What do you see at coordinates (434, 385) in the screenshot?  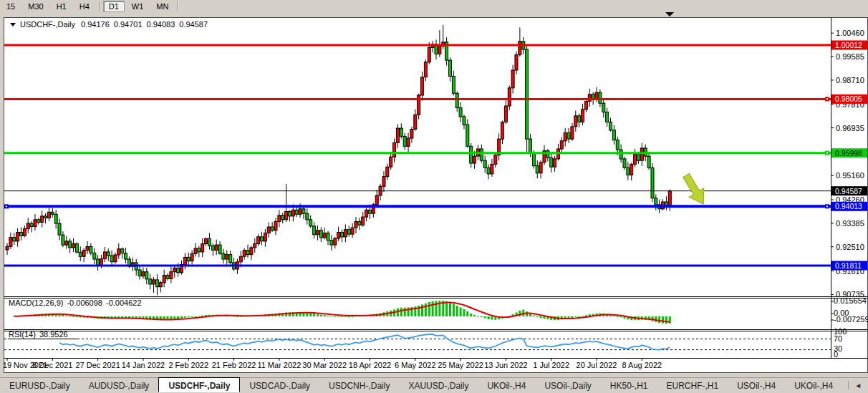 I see `chart-tabs: EURUSD-,DailyAUDUSD-,DailyUSDCHF-,DailyU…` at bounding box center [434, 385].